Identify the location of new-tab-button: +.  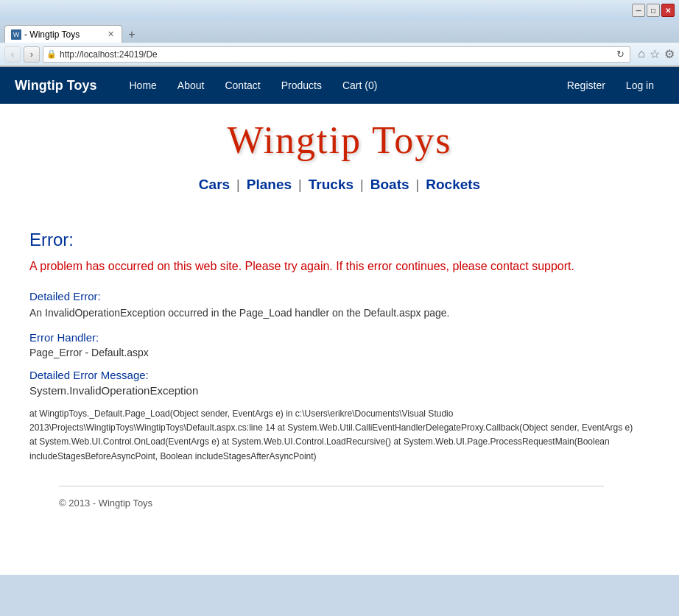
(132, 35).